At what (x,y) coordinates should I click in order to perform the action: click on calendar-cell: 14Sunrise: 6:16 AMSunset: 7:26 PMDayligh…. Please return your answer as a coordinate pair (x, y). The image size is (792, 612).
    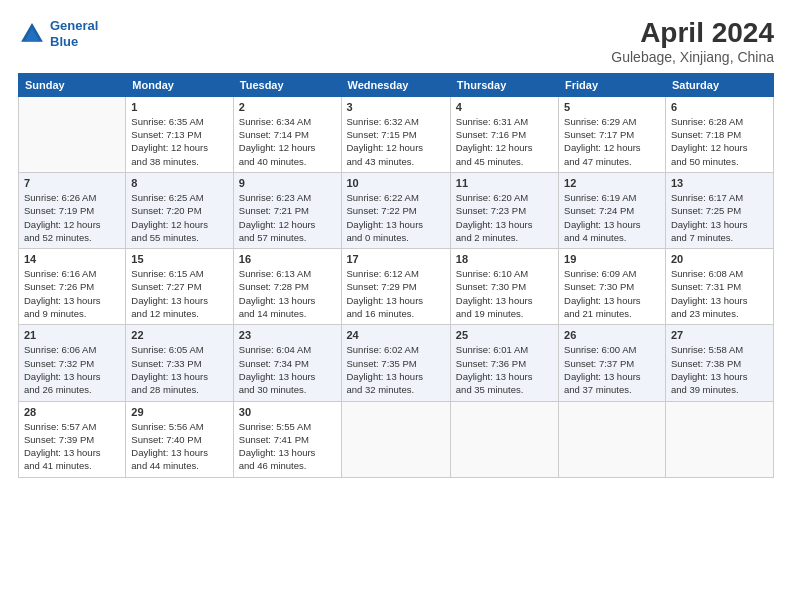
    Looking at the image, I should click on (72, 287).